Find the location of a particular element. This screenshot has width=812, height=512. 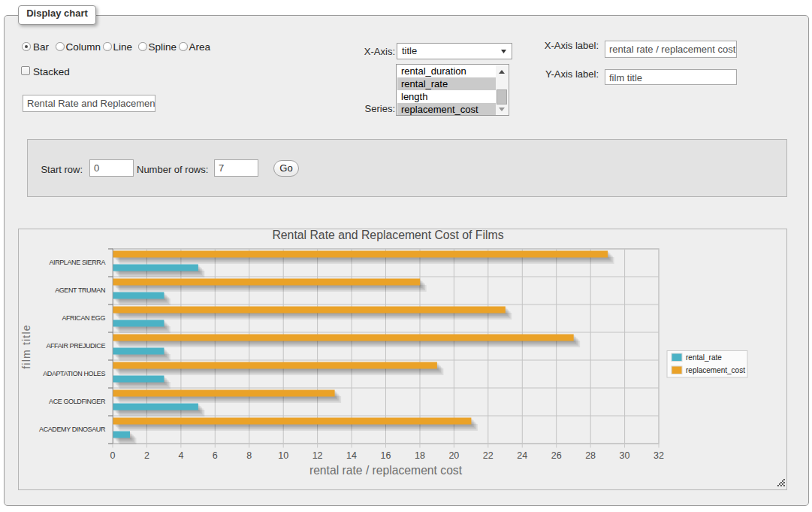

svg-text: 14 is located at coordinates (352, 456).